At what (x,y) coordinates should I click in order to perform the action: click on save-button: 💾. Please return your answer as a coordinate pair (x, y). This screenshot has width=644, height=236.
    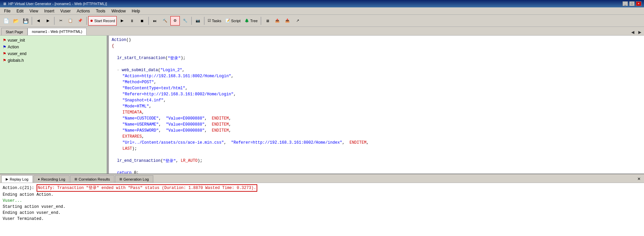
    Looking at the image, I should click on (25, 21).